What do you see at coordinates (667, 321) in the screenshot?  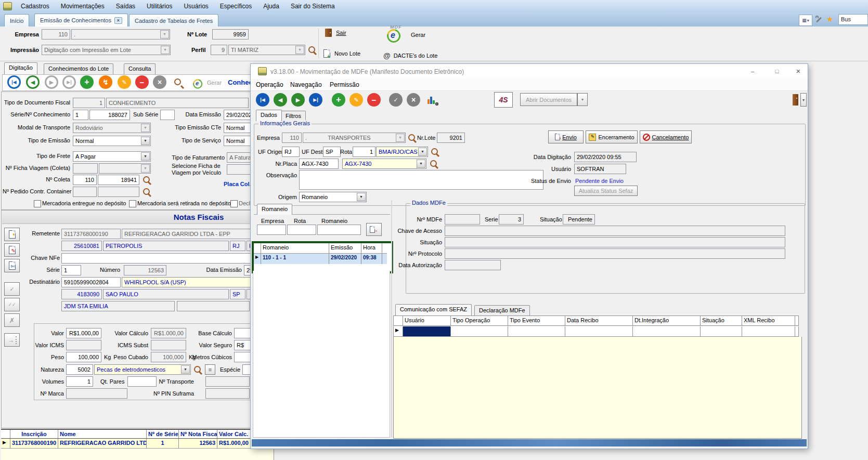 I see `sefaz-header-dt-integracao: Dt.Integração` at bounding box center [667, 321].